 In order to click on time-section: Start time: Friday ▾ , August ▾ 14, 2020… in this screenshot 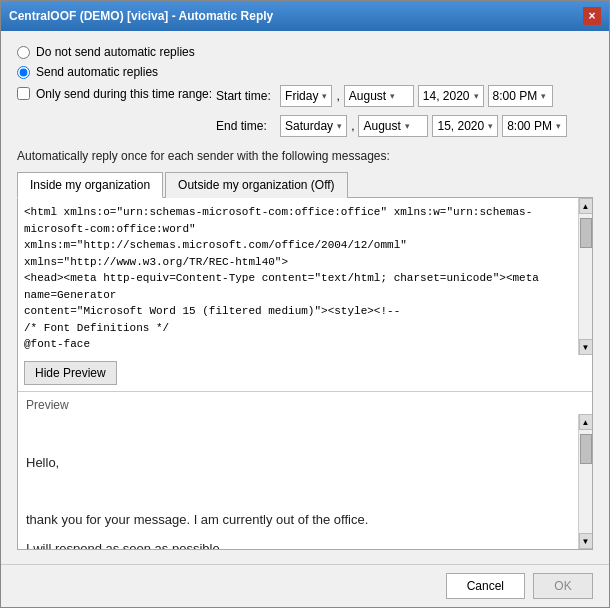, I will do `click(392, 113)`.